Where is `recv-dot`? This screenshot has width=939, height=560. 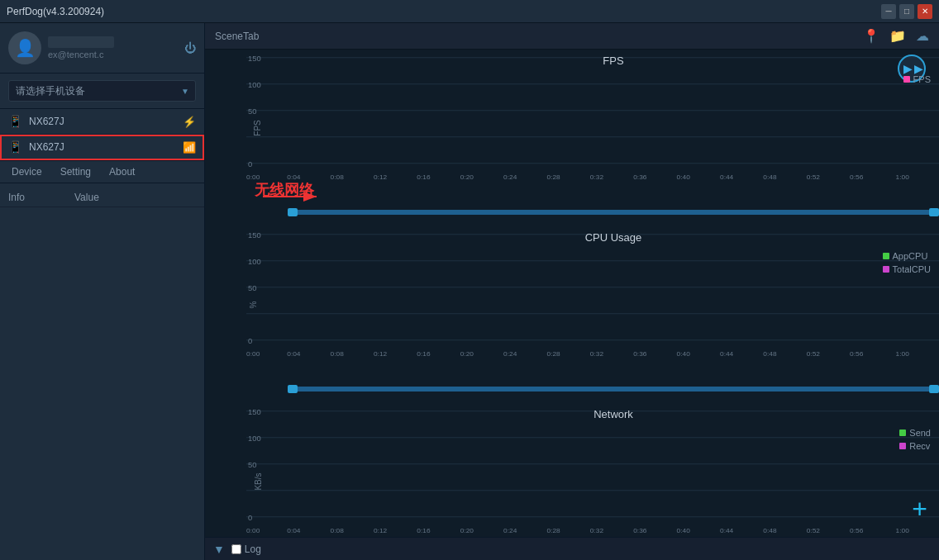 recv-dot is located at coordinates (903, 446).